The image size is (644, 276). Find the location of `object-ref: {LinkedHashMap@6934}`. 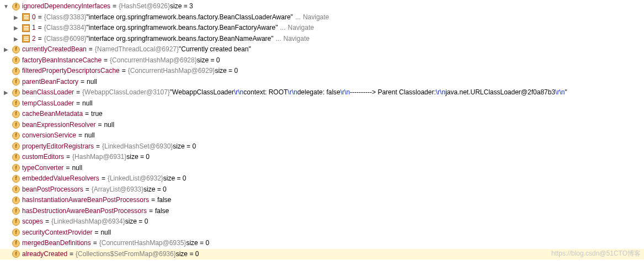

object-ref: {LinkedHashMap@6934} is located at coordinates (88, 222).